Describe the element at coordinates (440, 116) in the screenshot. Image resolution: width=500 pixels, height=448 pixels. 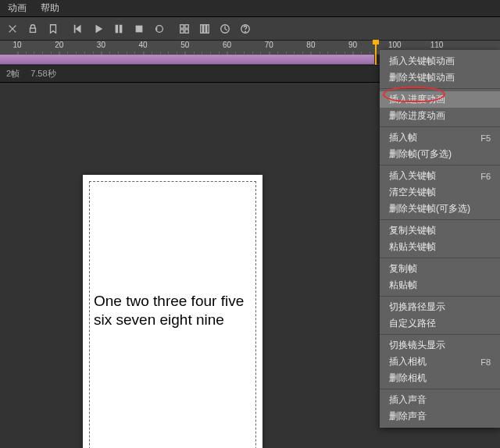
I see `menu-item: 删除进度动画` at that location.